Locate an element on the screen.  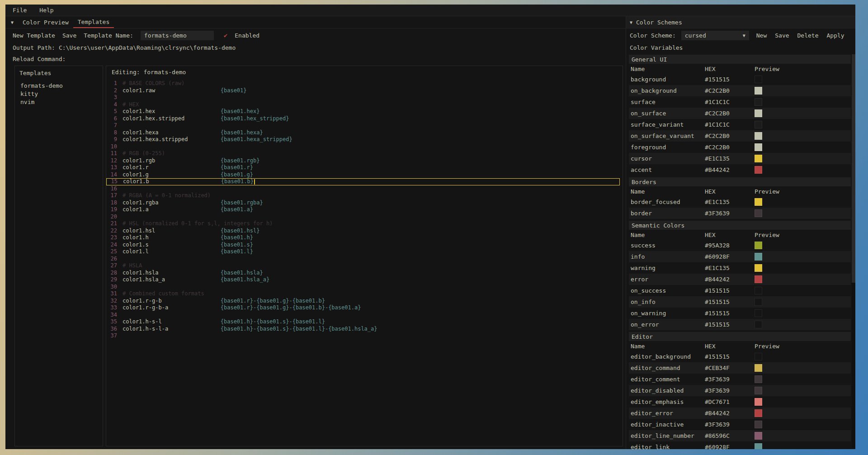
editor-line: 21# HSL (normalized 0-1 for s,l, integer… is located at coordinates (363, 224).